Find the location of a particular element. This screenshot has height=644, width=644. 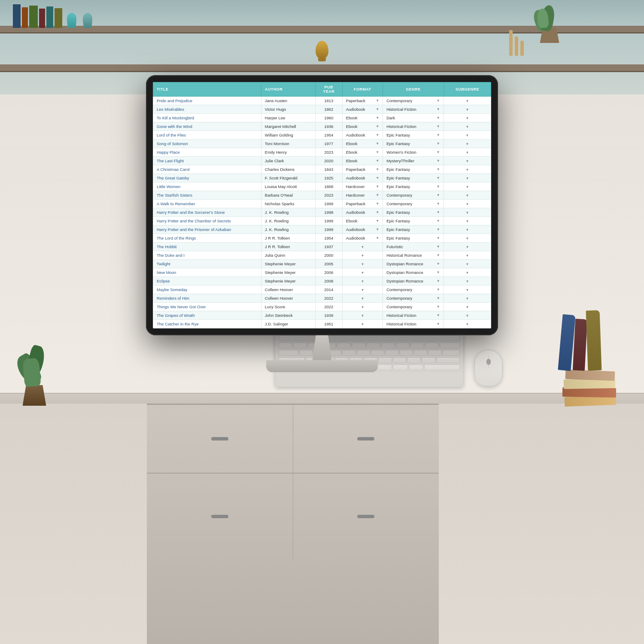

table-row: Harry Potter and the Chamber of SecretsJ… is located at coordinates (322, 221).